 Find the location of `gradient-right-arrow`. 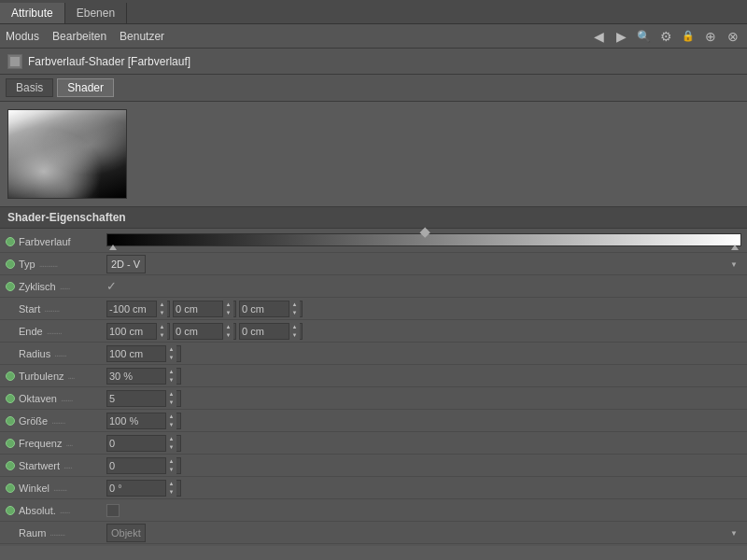

gradient-right-arrow is located at coordinates (735, 247).